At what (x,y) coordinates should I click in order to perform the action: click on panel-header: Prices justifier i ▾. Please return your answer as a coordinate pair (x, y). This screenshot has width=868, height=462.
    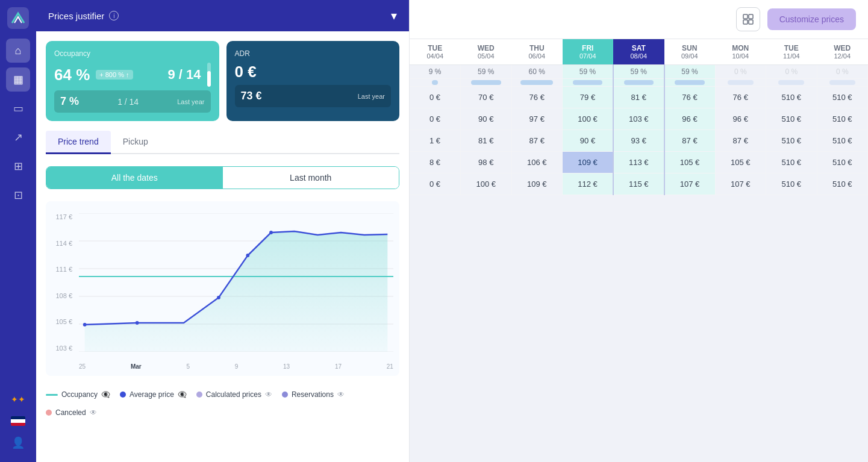
    Looking at the image, I should click on (223, 16).